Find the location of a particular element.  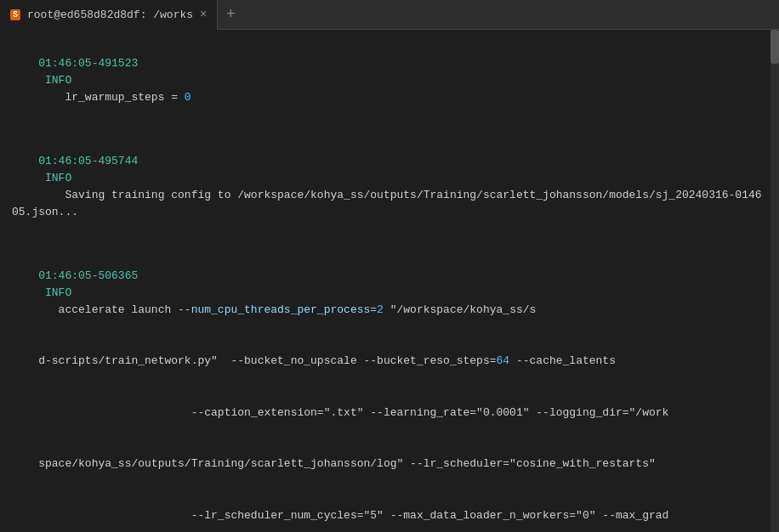

log-text-2: Saving training config to /workspace/koh… is located at coordinates (387, 204).